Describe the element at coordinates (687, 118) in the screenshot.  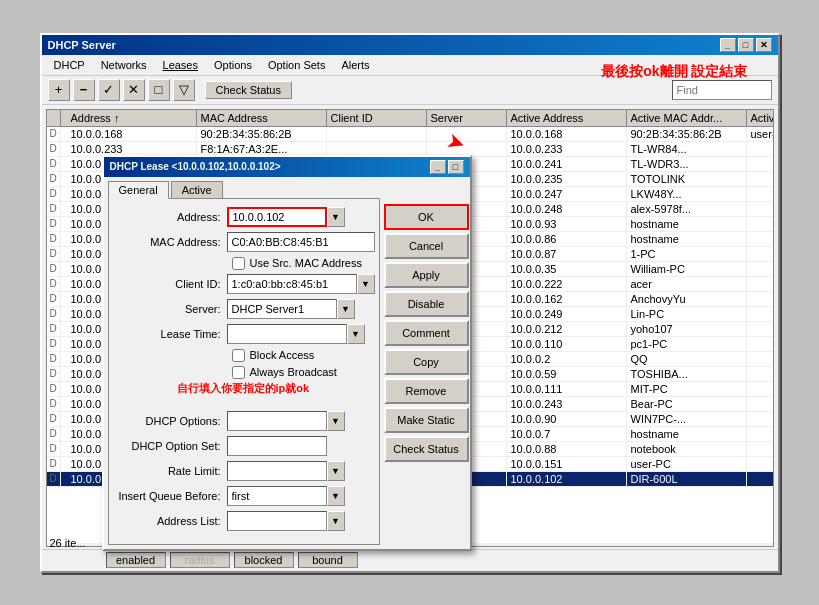
I see `col-active-mac: Active MAC Addr...` at that location.